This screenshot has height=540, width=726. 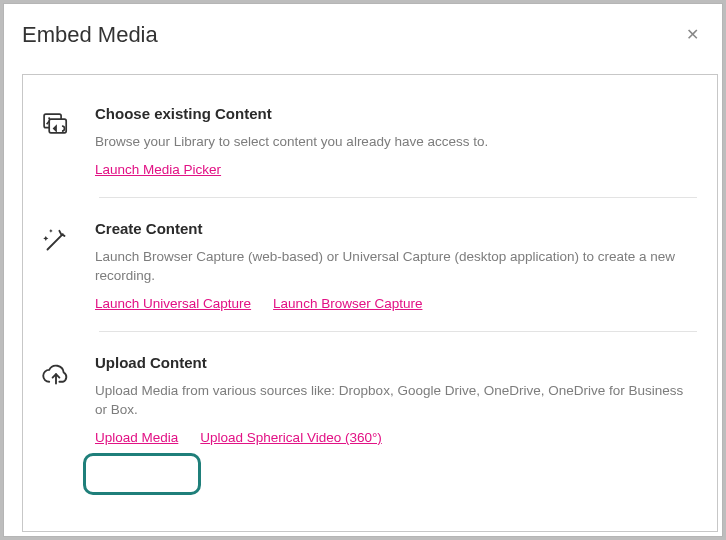 I want to click on media-library-icon, so click(x=56, y=128).